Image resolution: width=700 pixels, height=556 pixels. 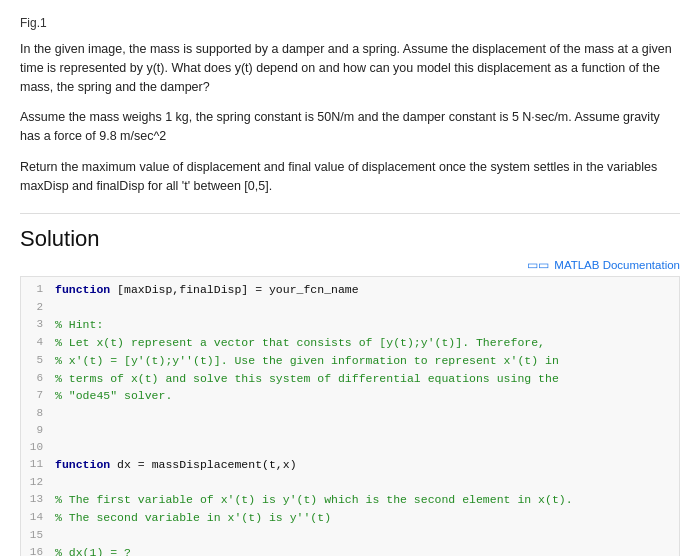 I want to click on line-number: 7, so click(x=36, y=396).